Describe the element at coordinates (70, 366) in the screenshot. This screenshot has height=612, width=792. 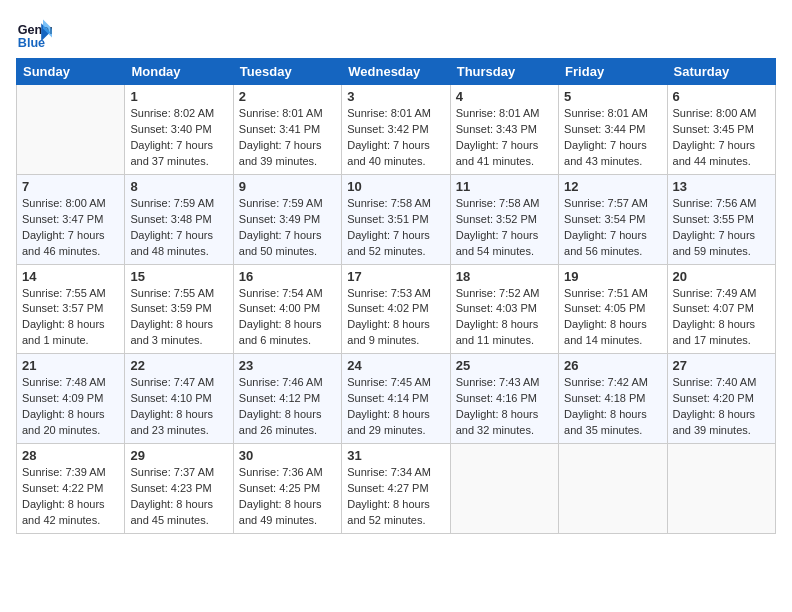
I see `day-number: 21` at that location.